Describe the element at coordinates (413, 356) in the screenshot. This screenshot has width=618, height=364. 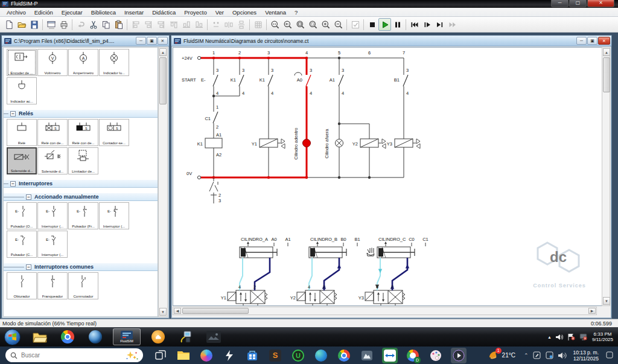
I see `taskbar-chrome-profile-icon: D` at that location.